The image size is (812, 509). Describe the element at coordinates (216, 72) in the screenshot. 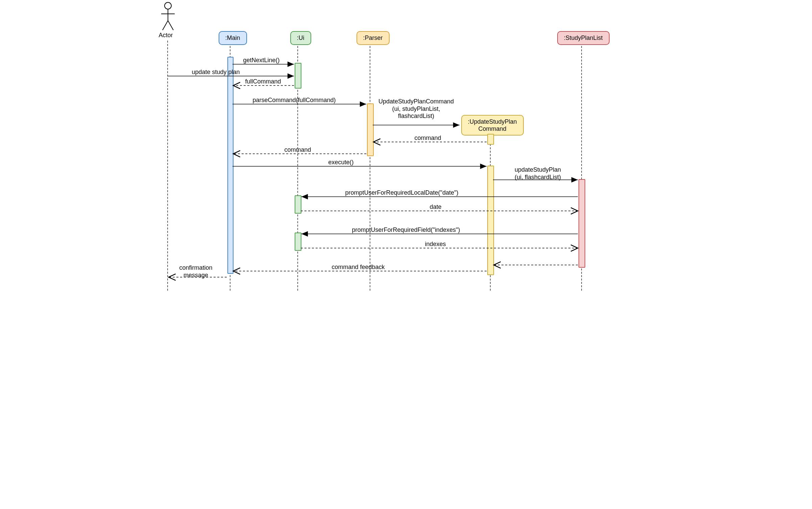

I see `msg-updateStudy: update study plan` at that location.